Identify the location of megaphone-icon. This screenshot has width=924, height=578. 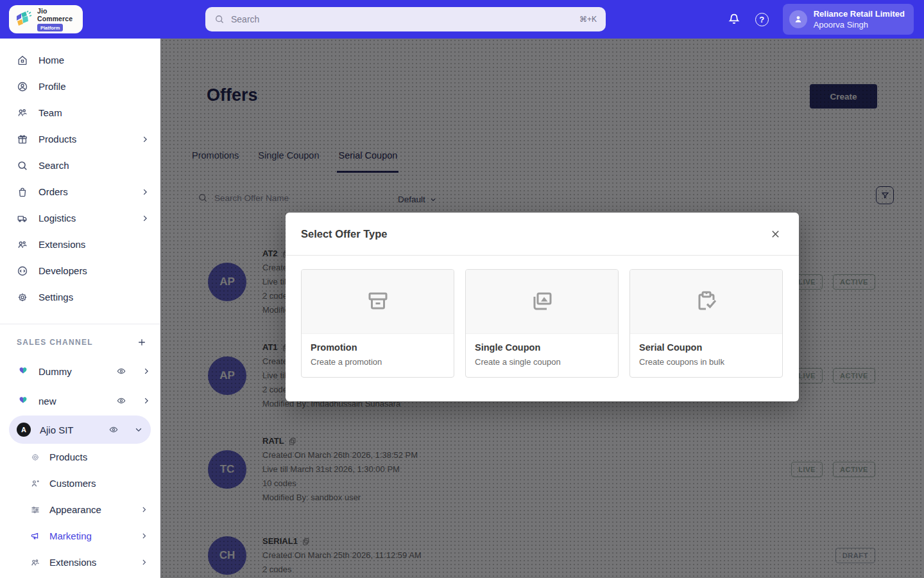
(35, 536).